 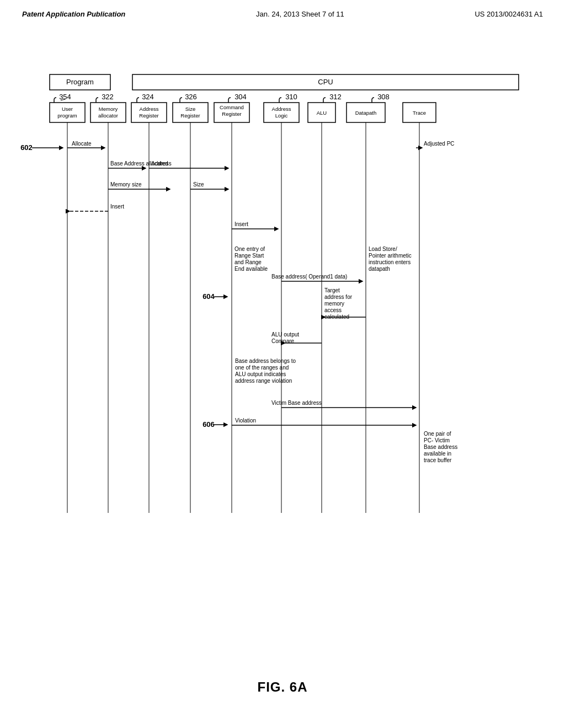 I want to click on svg-text: trace buffer, so click(x=438, y=460).